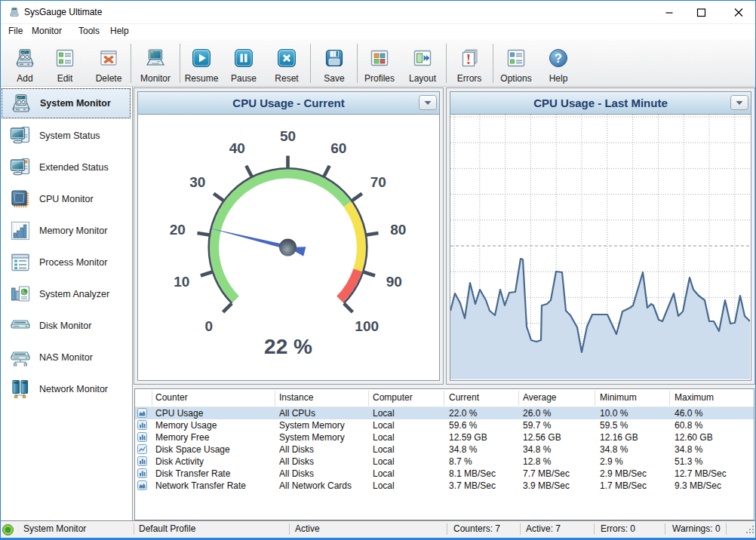 Image resolution: width=756 pixels, height=540 pixels. What do you see at coordinates (288, 347) in the screenshot?
I see `svg-text: 22 %` at bounding box center [288, 347].